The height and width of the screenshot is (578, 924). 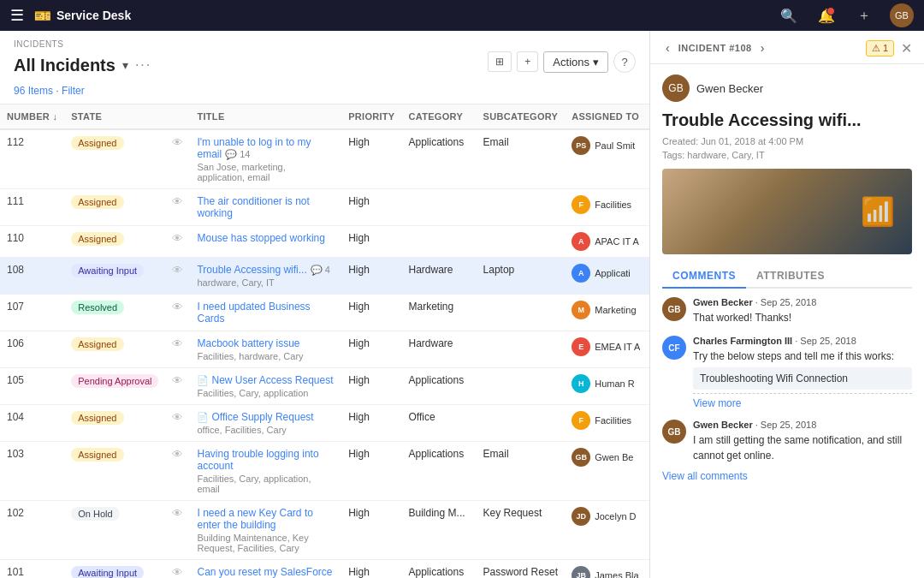 What do you see at coordinates (325, 569) in the screenshot?
I see `table-row: 101 Awaiting Input 👁 Can you reset my Sa…` at bounding box center [325, 569].